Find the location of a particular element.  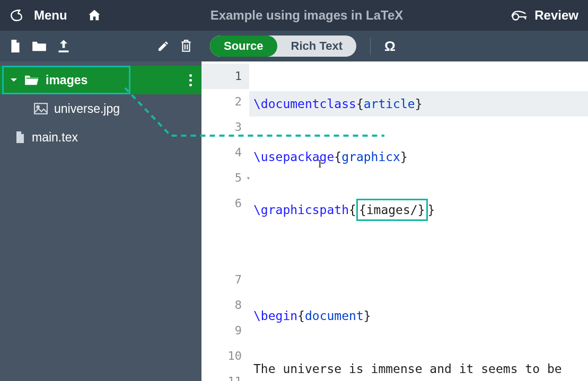

toolbar-row: Source Rich Text Ω is located at coordinates (294, 46).